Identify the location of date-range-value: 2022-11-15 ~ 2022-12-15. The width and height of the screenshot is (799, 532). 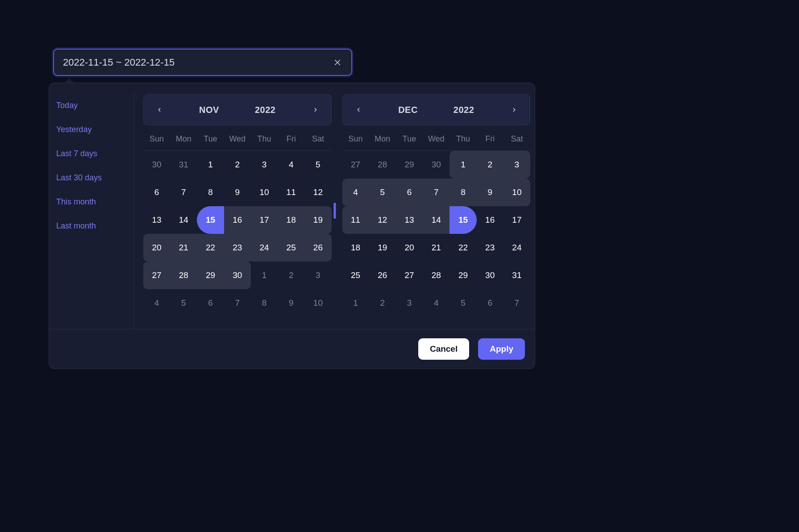
(119, 62).